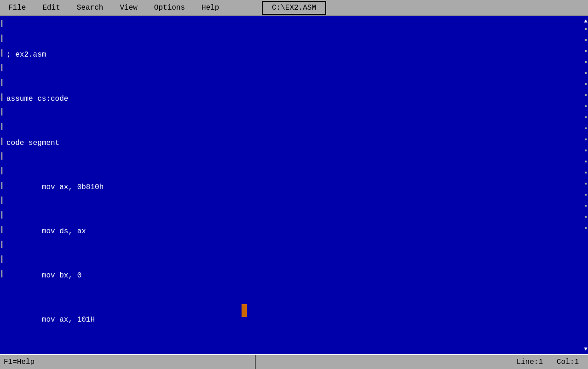 The image size is (588, 369). What do you see at coordinates (295, 143) in the screenshot?
I see `code-line-3: code segment` at bounding box center [295, 143].